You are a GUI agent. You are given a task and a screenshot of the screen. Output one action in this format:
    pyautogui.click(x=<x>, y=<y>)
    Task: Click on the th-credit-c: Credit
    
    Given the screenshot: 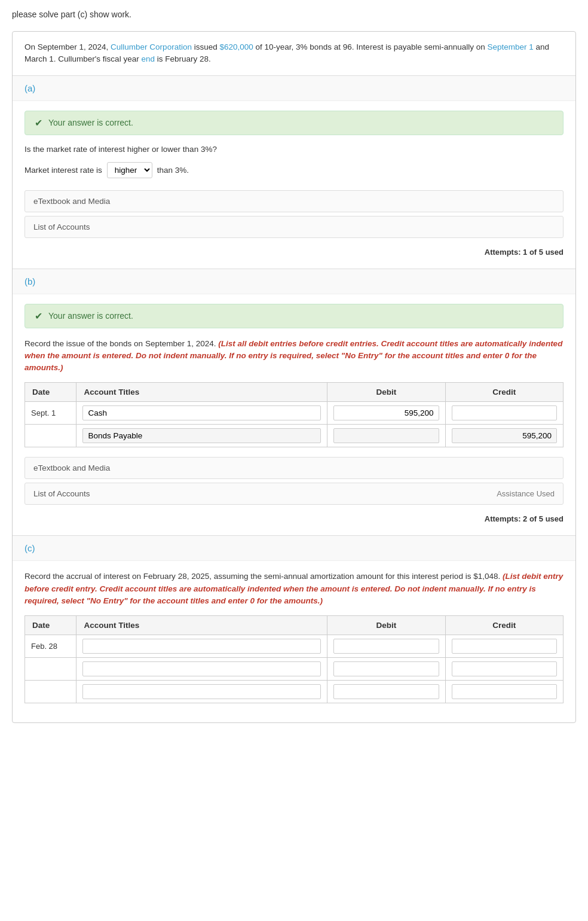 What is the action you would take?
    pyautogui.click(x=504, y=626)
    